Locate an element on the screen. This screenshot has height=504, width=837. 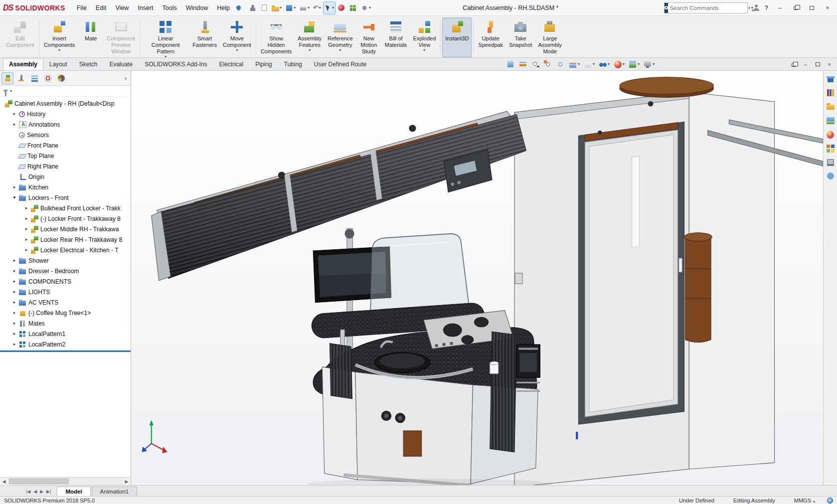
forum-icon is located at coordinates (831, 176).